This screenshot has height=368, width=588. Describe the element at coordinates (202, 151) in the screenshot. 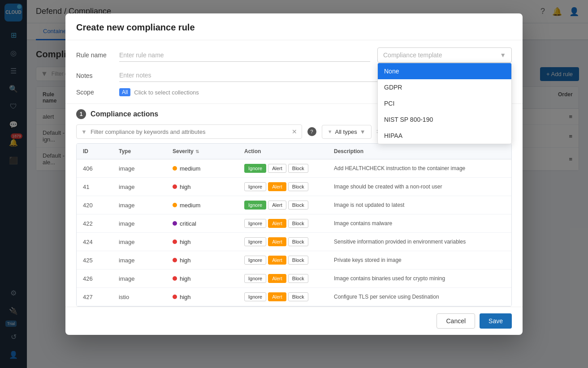

I see `col-severity: Severity ⇅` at that location.